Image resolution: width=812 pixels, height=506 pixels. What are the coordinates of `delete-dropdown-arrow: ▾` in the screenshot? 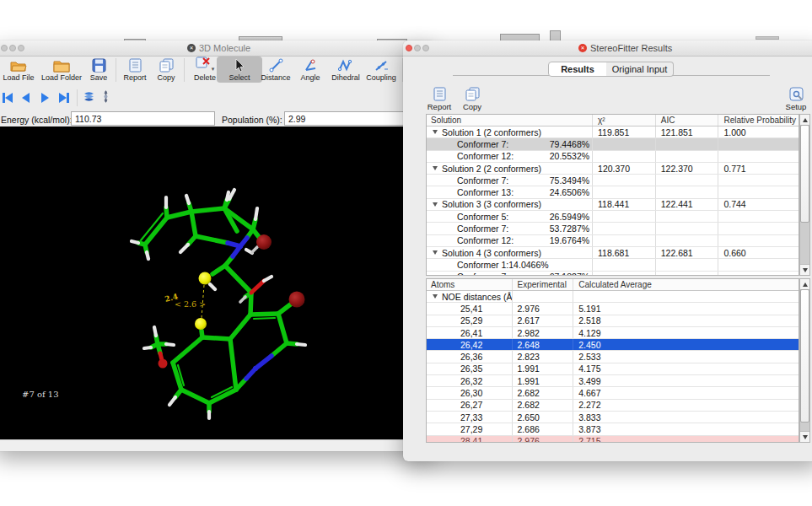 It's located at (213, 69).